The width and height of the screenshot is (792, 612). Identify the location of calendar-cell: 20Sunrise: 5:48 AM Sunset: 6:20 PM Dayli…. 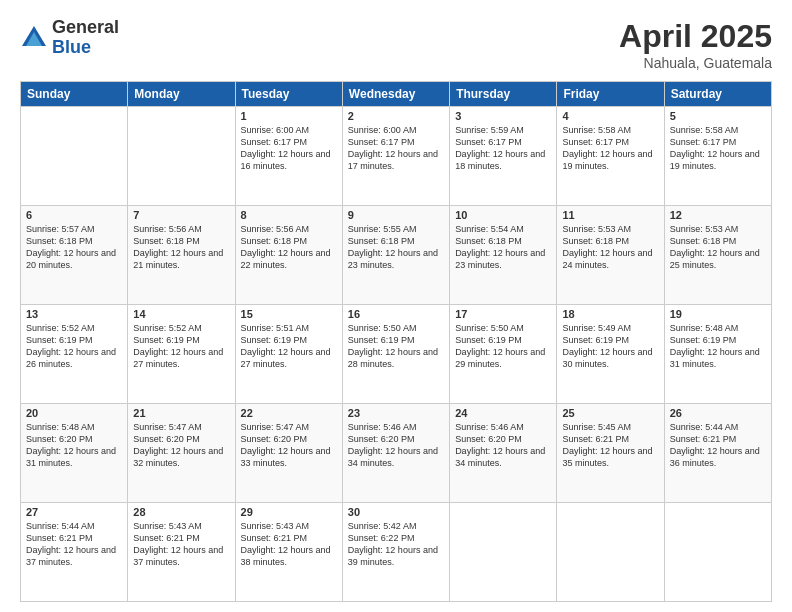
(74, 454).